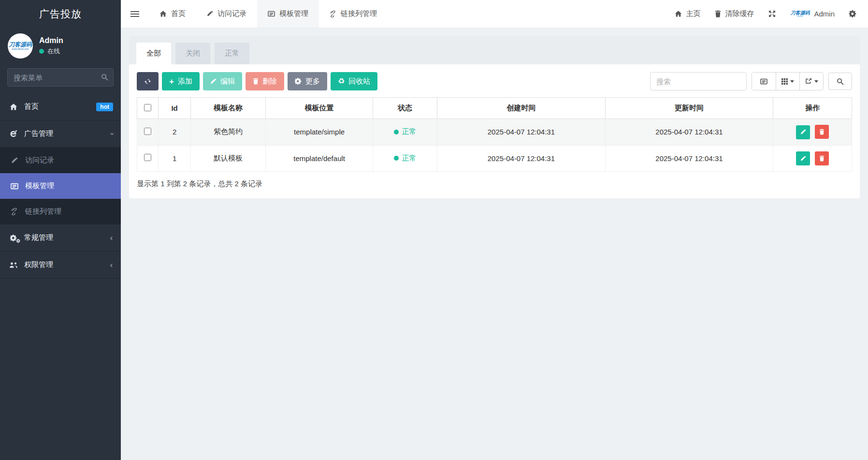 This screenshot has height=460, width=868. I want to click on more-button-label: 更多, so click(313, 81).